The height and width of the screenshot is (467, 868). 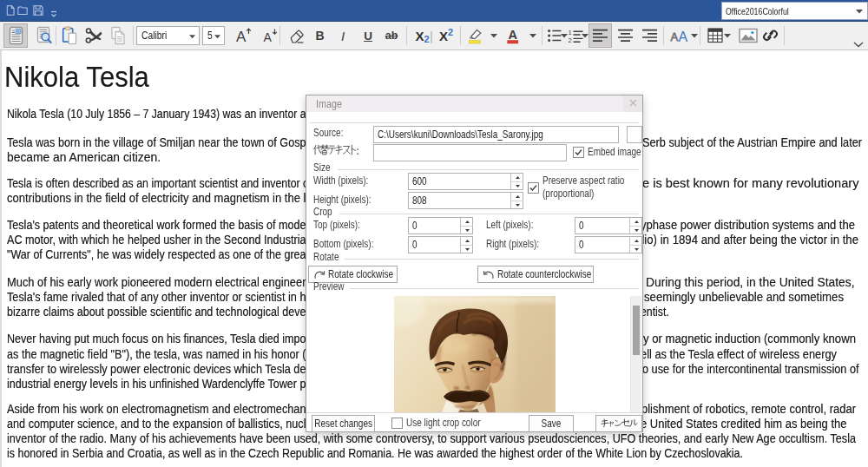 I want to click on save-icon, so click(x=40, y=12).